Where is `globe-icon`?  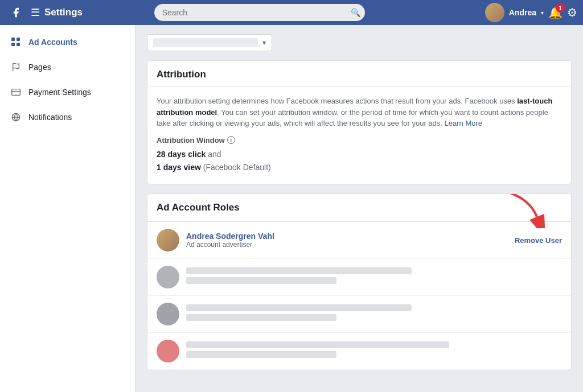
globe-icon is located at coordinates (16, 117).